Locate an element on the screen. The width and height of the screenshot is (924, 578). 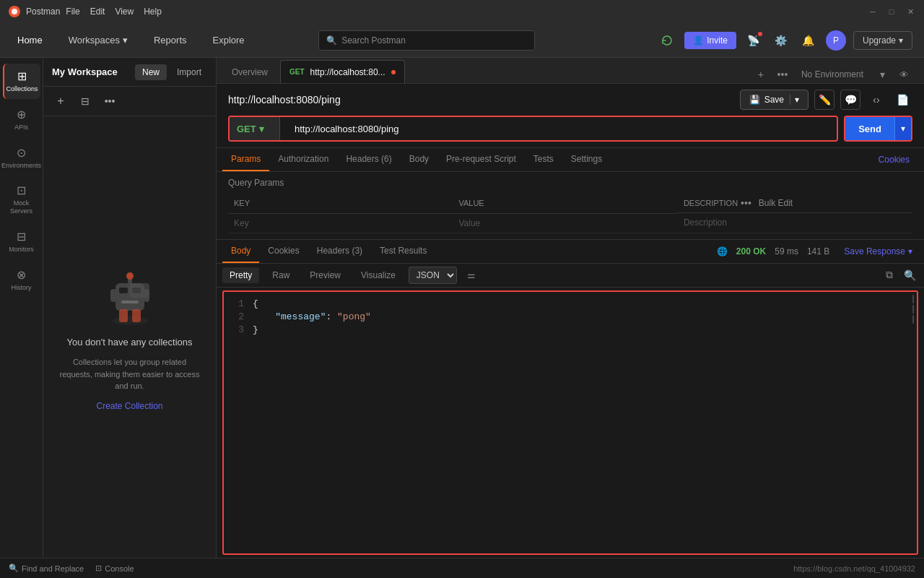
save-response-button: Save Response ▾ is located at coordinates (878, 251).